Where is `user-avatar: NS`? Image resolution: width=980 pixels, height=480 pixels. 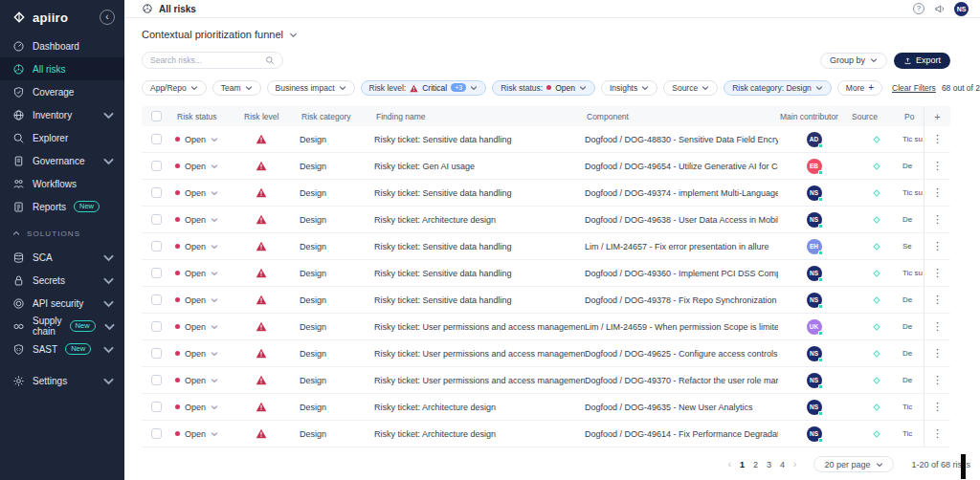
user-avatar: NS is located at coordinates (961, 10).